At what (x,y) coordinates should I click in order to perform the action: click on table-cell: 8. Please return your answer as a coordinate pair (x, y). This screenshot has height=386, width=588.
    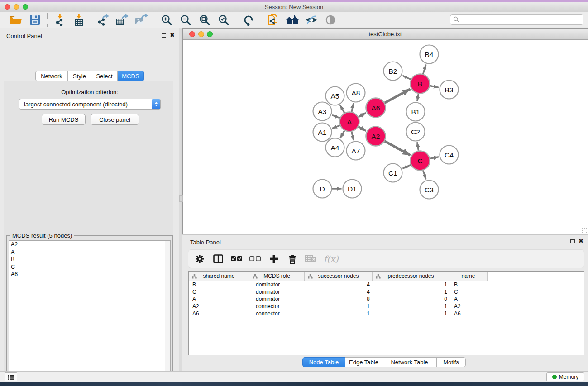
    Looking at the image, I should click on (339, 299).